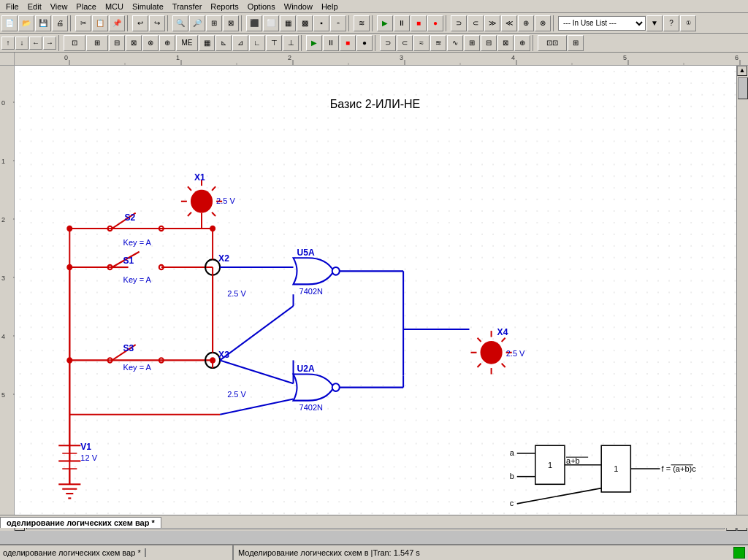 The width and height of the screenshot is (748, 560). Describe the element at coordinates (435, 23) in the screenshot. I see `btn-record: ●` at that location.